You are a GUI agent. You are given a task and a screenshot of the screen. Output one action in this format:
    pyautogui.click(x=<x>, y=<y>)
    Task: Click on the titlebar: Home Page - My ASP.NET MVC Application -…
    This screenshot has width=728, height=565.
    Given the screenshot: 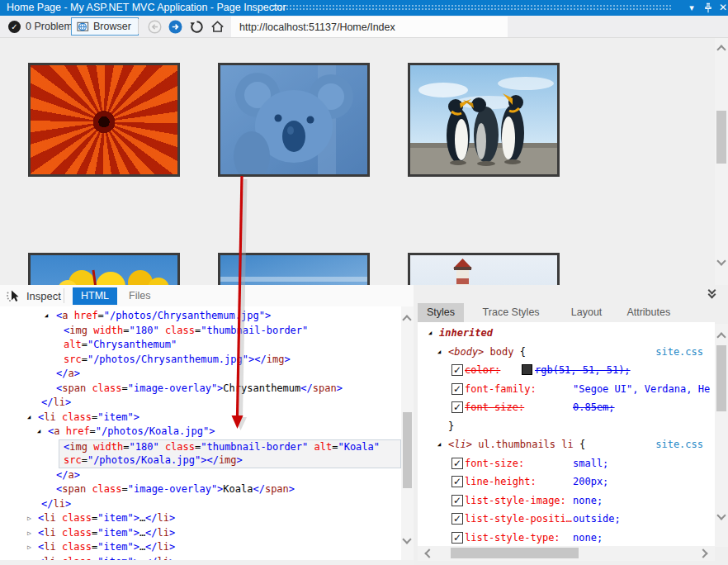 What is the action you would take?
    pyautogui.click(x=364, y=8)
    